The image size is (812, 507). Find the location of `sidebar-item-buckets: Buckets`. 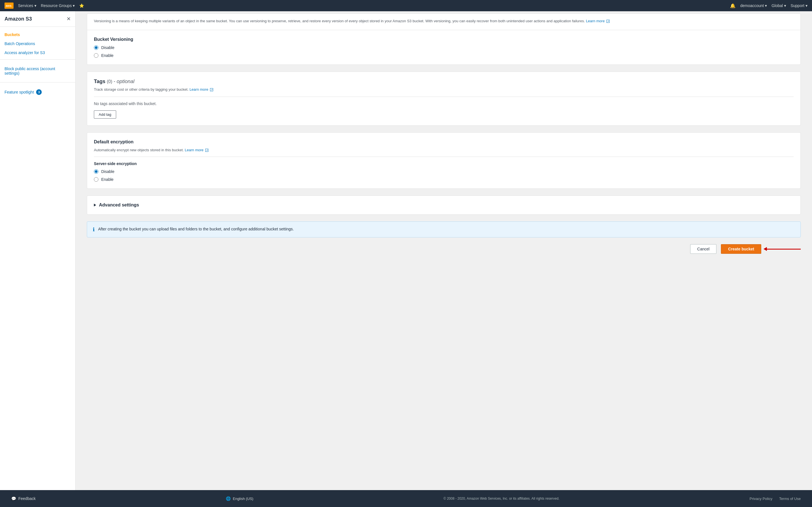

sidebar-item-buckets: Buckets is located at coordinates (38, 35).